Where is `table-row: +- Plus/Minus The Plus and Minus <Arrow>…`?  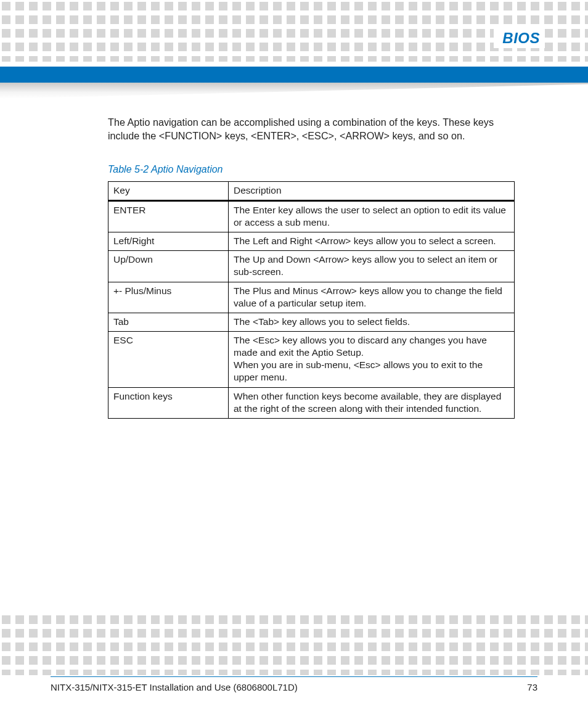 table-row: +- Plus/Minus The Plus and Minus <Arrow>… is located at coordinates (312, 297).